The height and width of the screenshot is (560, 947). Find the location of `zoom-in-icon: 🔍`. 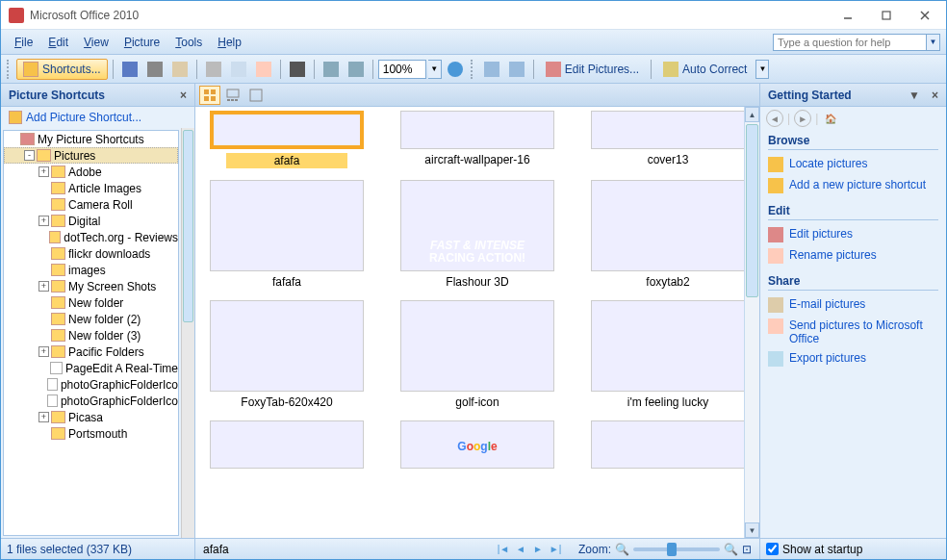

zoom-in-icon: 🔍 is located at coordinates (731, 549).